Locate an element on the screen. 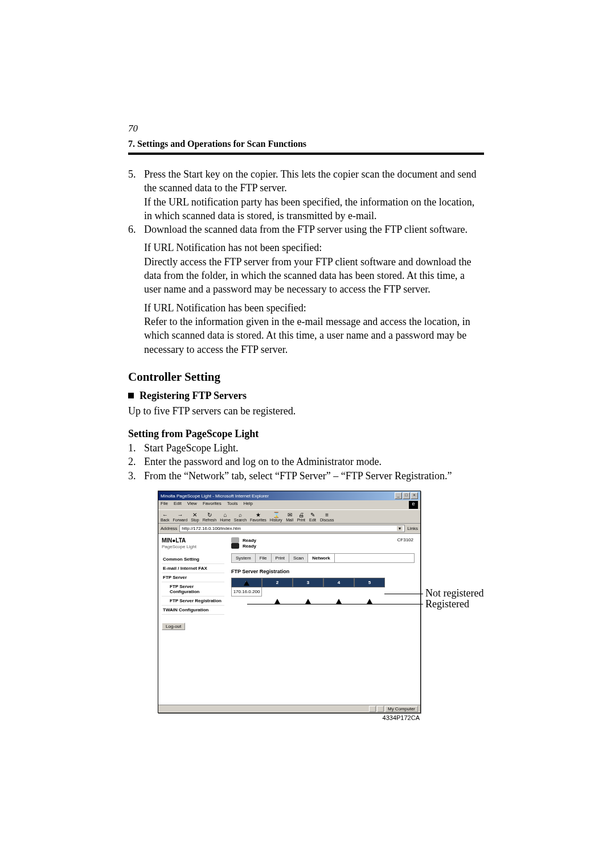  sidebar-item: FTP Server Configuration is located at coordinates (193, 590).